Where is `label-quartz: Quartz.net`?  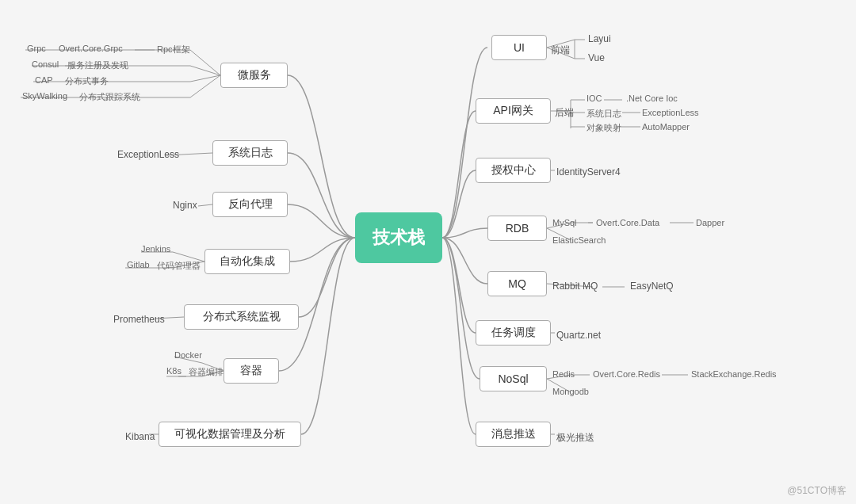
label-quartz: Quartz.net is located at coordinates (579, 335).